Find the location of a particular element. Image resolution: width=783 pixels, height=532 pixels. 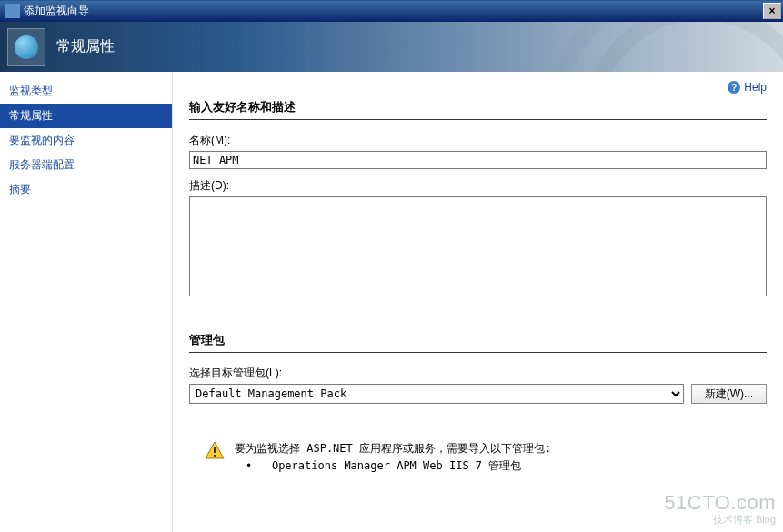

description-textarea is located at coordinates (478, 246).